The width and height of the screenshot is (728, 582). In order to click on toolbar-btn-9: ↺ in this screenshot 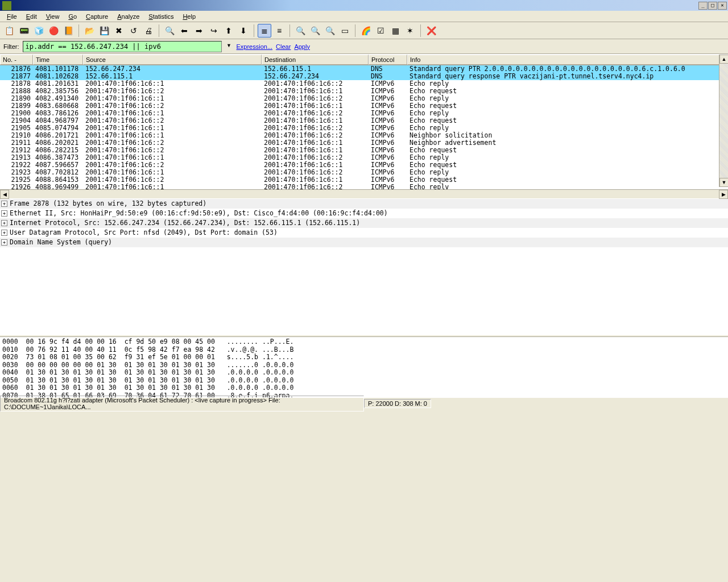, I will do `click(134, 31)`.